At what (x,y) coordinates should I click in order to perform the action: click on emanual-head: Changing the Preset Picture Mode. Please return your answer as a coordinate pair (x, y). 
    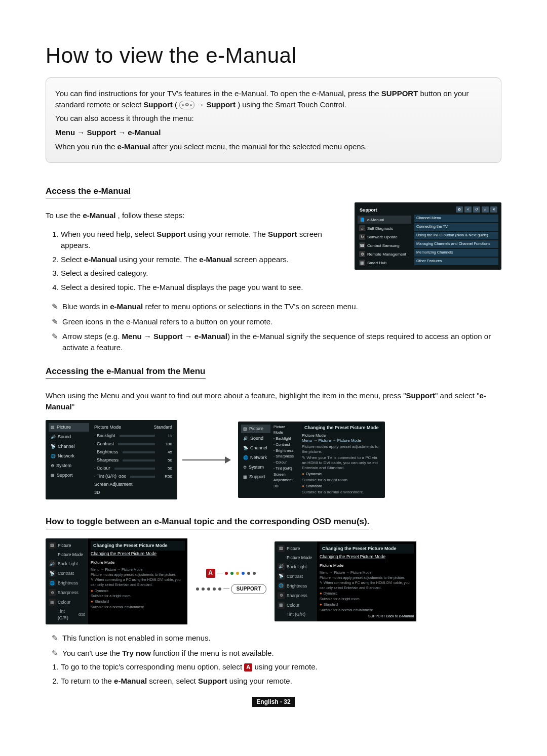
    Looking at the image, I should click on (342, 428).